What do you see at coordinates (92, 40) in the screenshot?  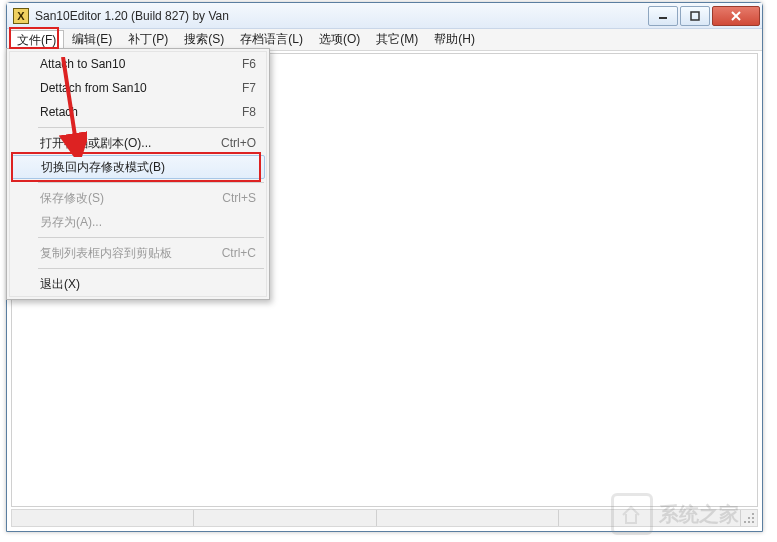 I see `menu-1: 编辑(E)` at bounding box center [92, 40].